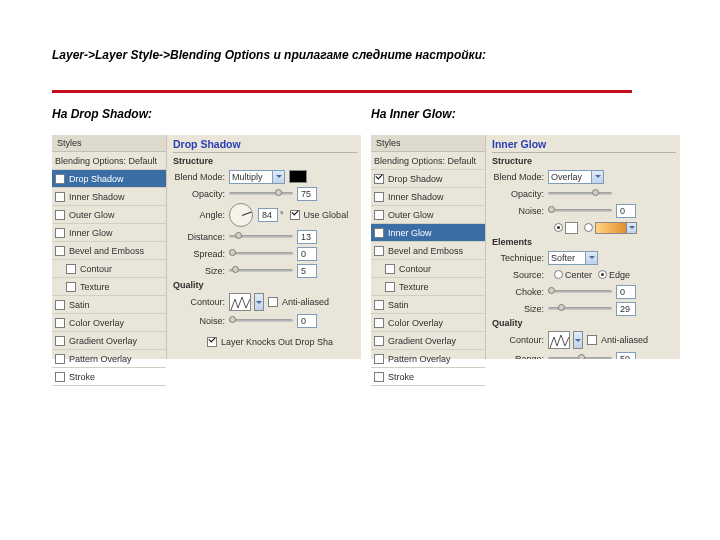 The height and width of the screenshot is (540, 720). What do you see at coordinates (626, 356) in the screenshot?
I see `range-field: 50` at bounding box center [626, 356].